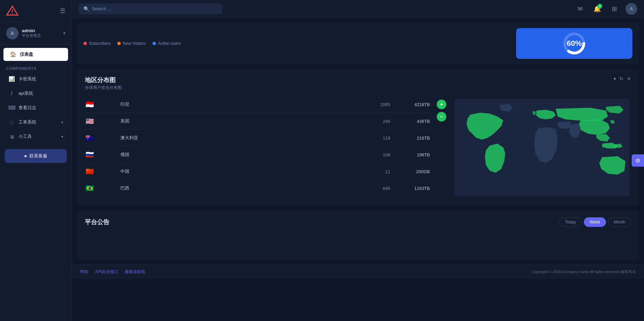 The width and height of the screenshot is (644, 321). I want to click on sidebar-item-view-logs: ⌨ 查看日志, so click(36, 108).